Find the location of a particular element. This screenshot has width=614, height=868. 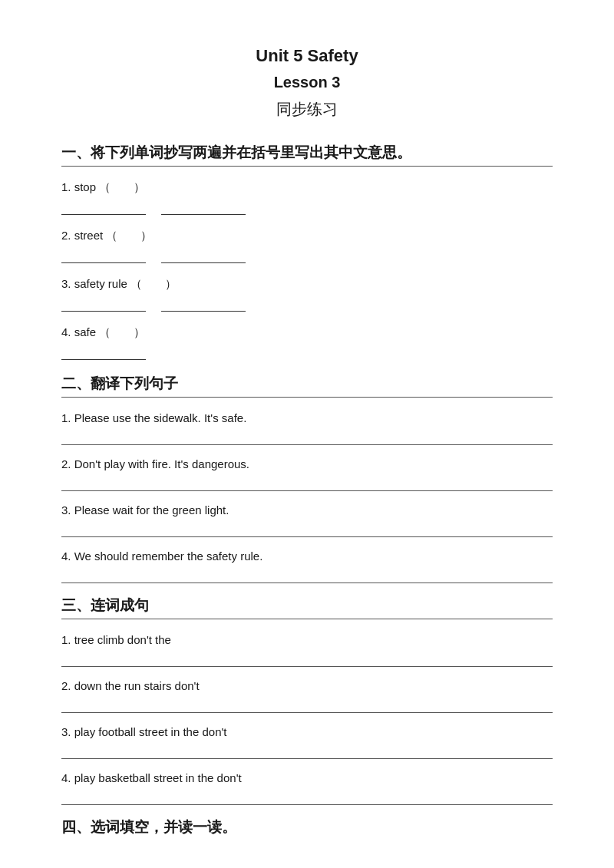

blank-3a is located at coordinates (104, 304).